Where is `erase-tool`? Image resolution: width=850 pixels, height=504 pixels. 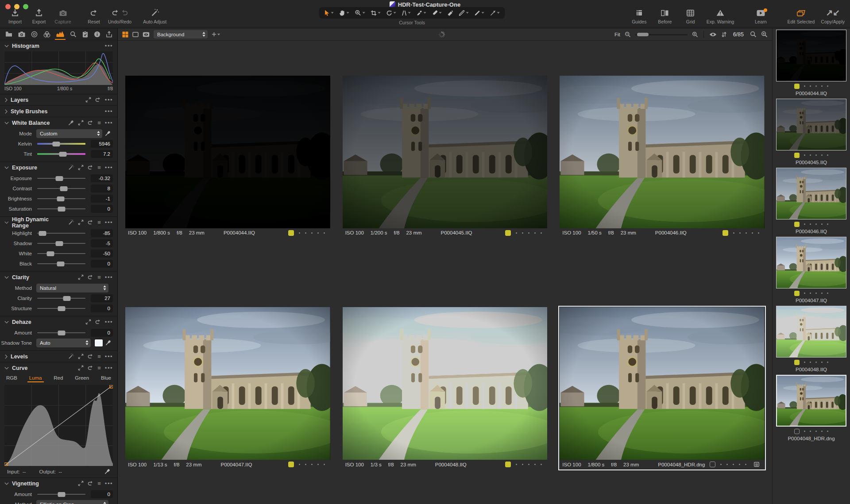 erase-tool is located at coordinates (451, 13).